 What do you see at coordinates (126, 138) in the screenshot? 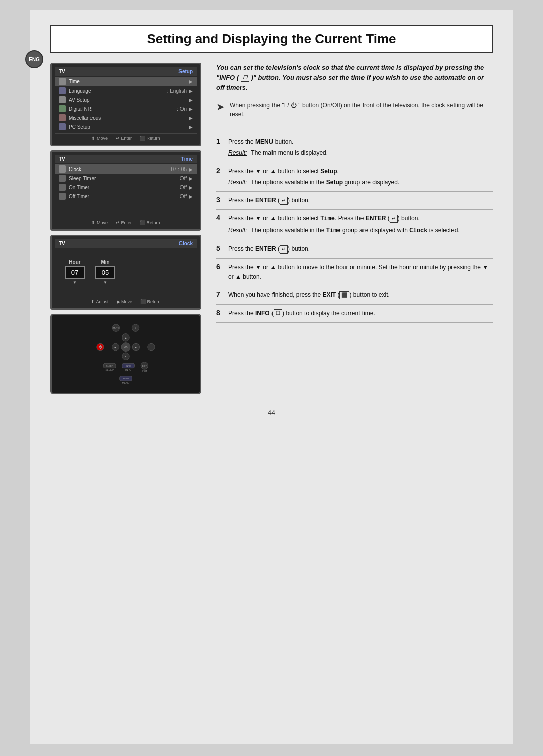
I see `setup-footer: ⬆ Move ↵ Enter ⬛ Return` at bounding box center [126, 138].